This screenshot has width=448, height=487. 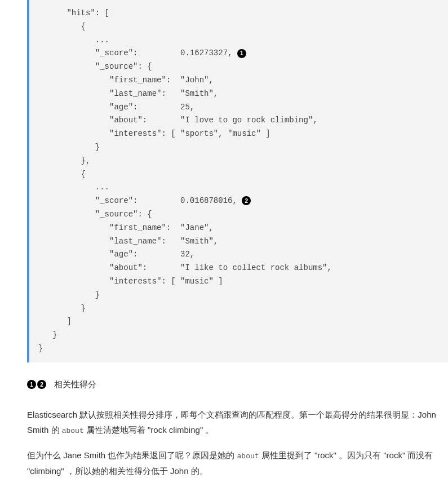 I want to click on inline-code-about-1: about, so click(x=73, y=431).